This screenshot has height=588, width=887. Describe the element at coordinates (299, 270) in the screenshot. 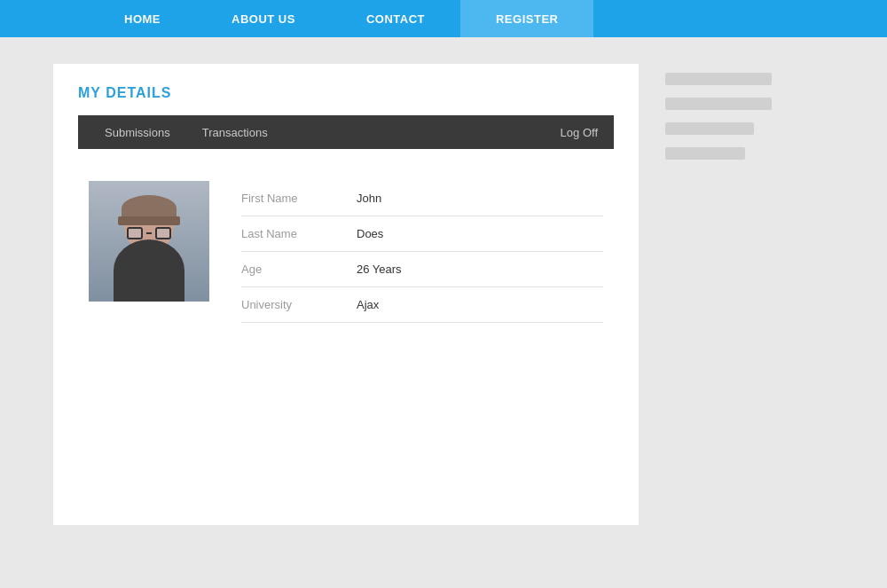

I see `label-age: Age` at that location.